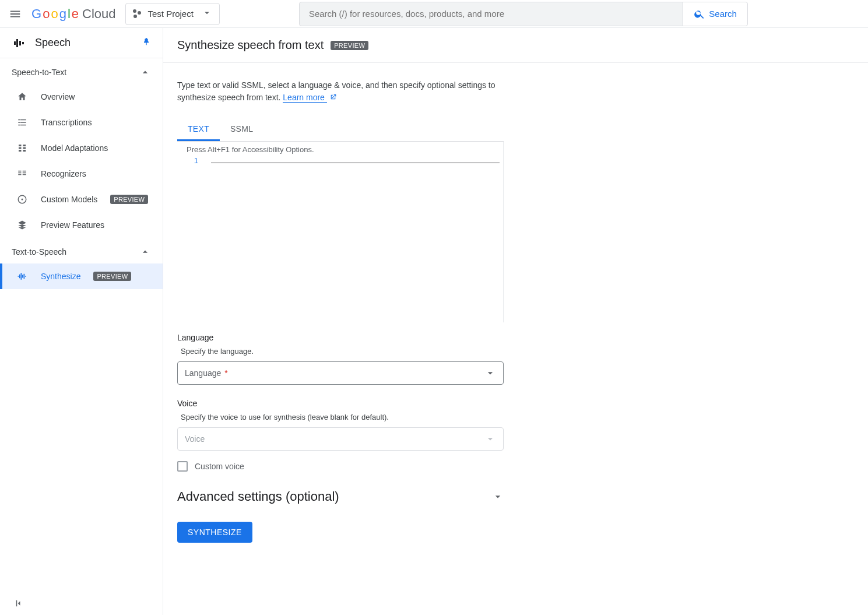  What do you see at coordinates (427, 417) in the screenshot?
I see `voice-hint: Specify the voice to use for synthesis (…` at bounding box center [427, 417].